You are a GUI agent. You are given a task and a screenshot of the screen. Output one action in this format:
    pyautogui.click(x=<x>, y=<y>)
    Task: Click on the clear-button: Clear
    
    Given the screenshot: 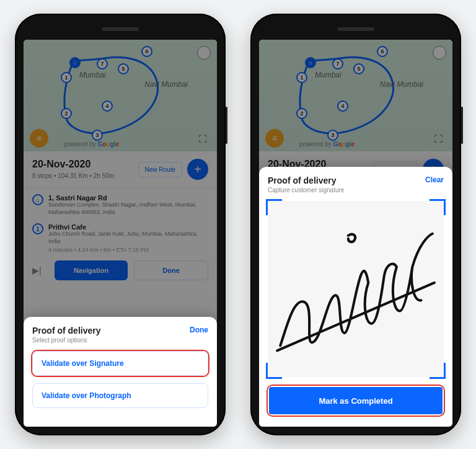 What is the action you would take?
    pyautogui.click(x=434, y=180)
    